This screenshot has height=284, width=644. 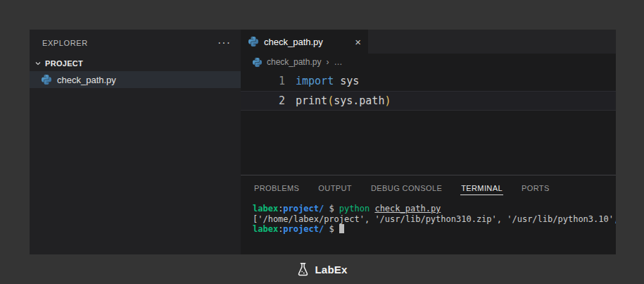 I want to click on line-number: 2, so click(x=263, y=101).